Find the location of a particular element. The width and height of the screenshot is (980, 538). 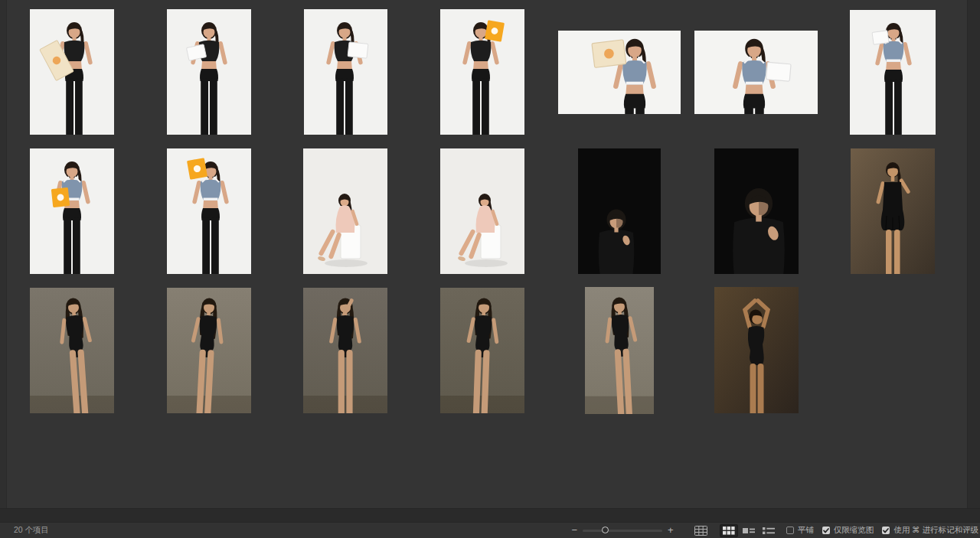

list-view-button is located at coordinates (769, 531).